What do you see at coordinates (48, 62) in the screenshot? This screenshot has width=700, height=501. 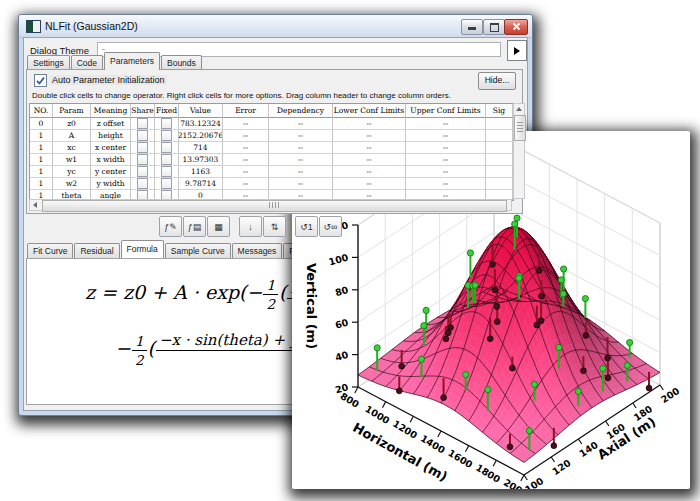 I see `tab-settings: Settings` at bounding box center [48, 62].